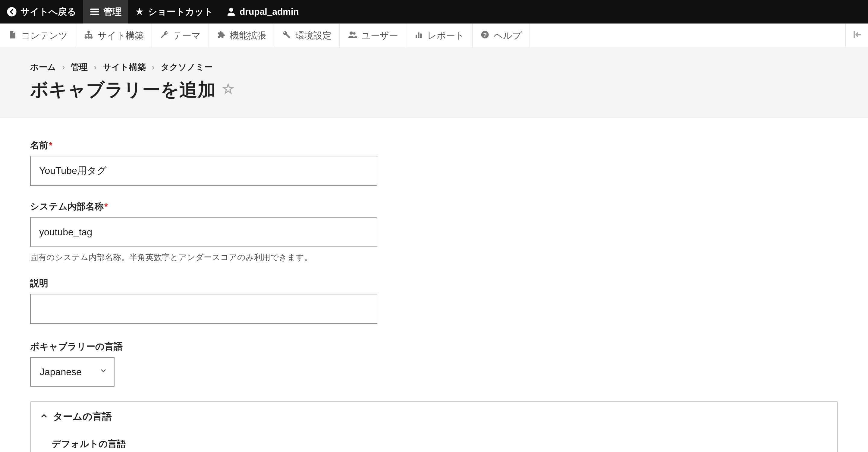  Describe the element at coordinates (307, 36) in the screenshot. I see `menu-config: 環境設定` at that location.